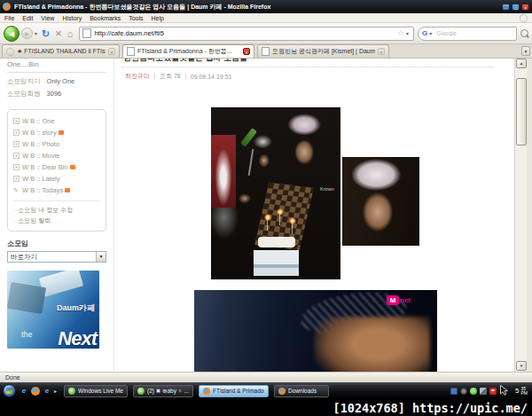  I want to click on sidebar-item-wb-one: + W B :: One, so click(59, 121).